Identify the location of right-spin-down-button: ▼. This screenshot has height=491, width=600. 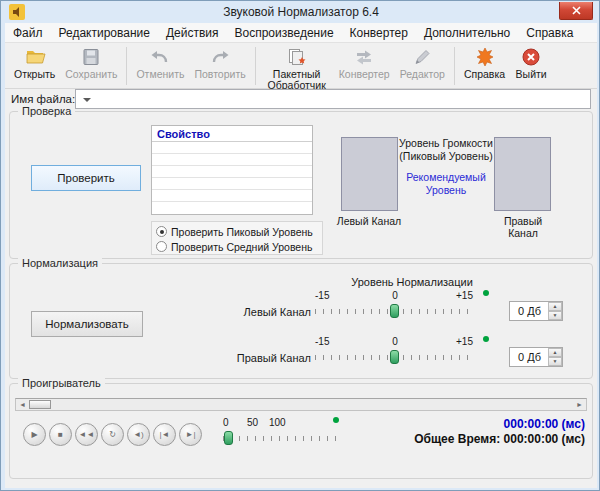
(555, 362).